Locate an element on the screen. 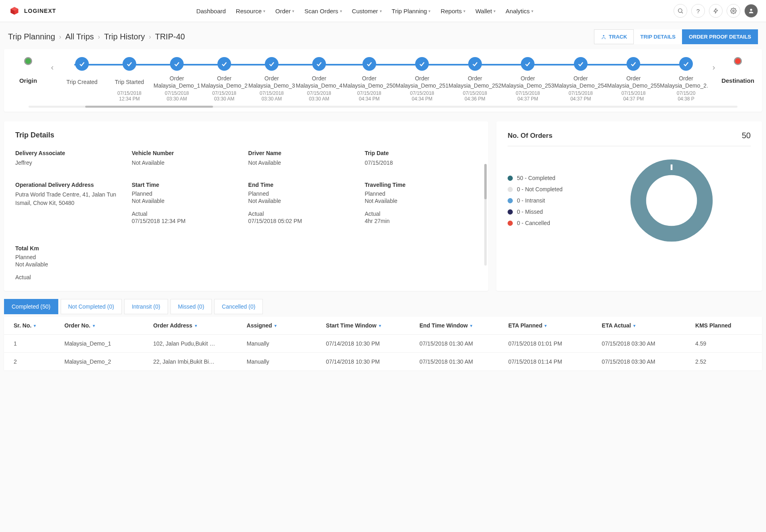 The image size is (766, 532). tab-completed: Completed (50) is located at coordinates (31, 307).